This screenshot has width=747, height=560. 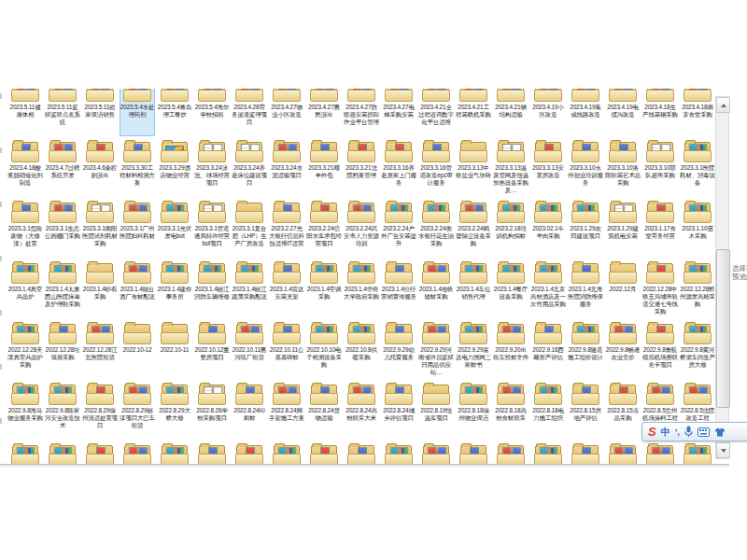 I want to click on folder-item: 2022.9.8畅通农业竞价, so click(x=623, y=349).